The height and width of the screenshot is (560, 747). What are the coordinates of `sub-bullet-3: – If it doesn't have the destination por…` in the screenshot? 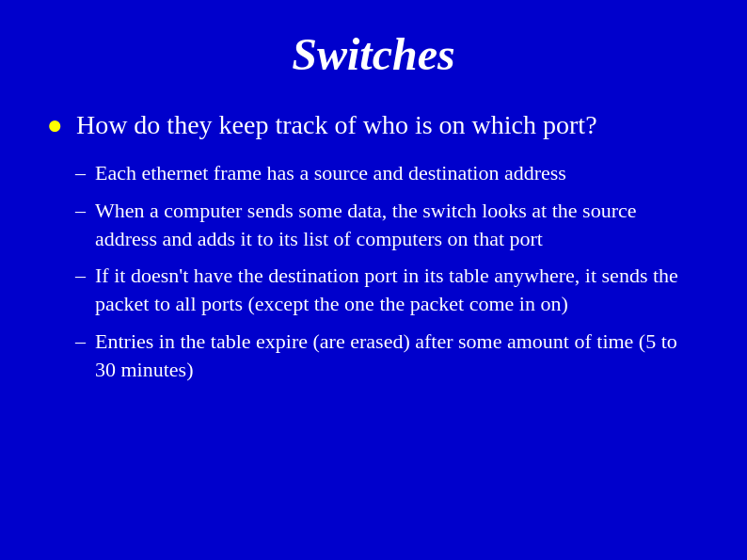 It's located at (388, 290).